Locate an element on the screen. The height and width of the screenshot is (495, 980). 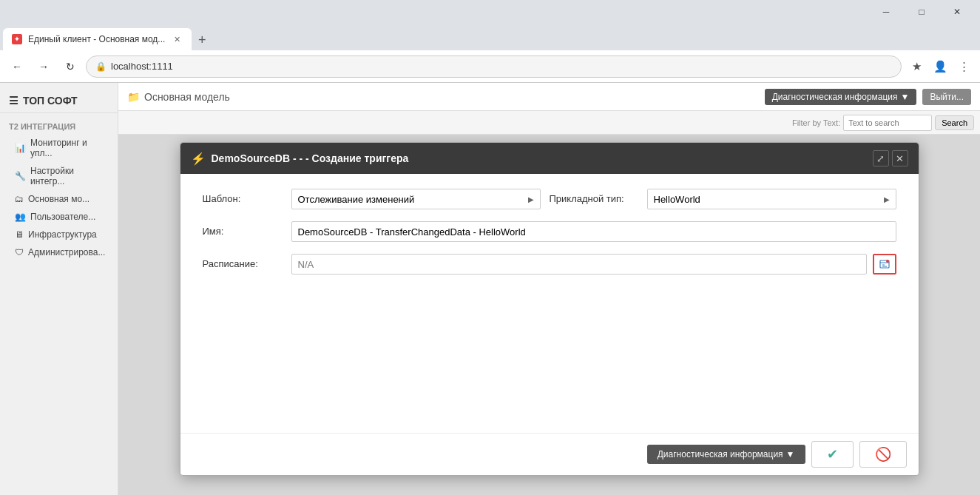
sidebar-section-title: Т2 Интеграция is located at coordinates (59, 127).